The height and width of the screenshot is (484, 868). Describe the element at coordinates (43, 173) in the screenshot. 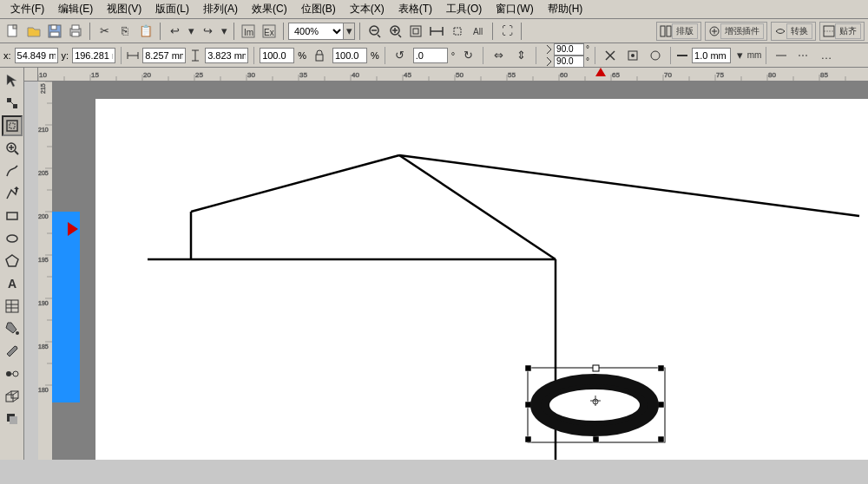

I see `svg-text: 205` at that location.